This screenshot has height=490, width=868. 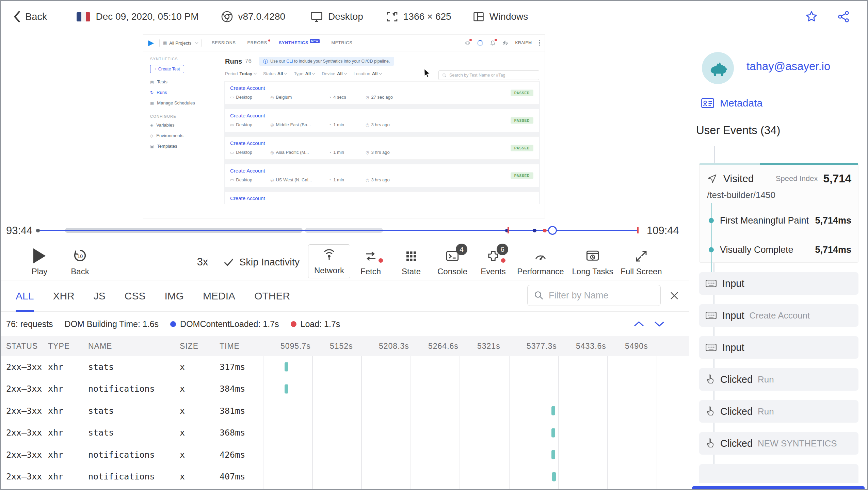 I want to click on tab-label: SYNTHETICS, so click(x=293, y=43).